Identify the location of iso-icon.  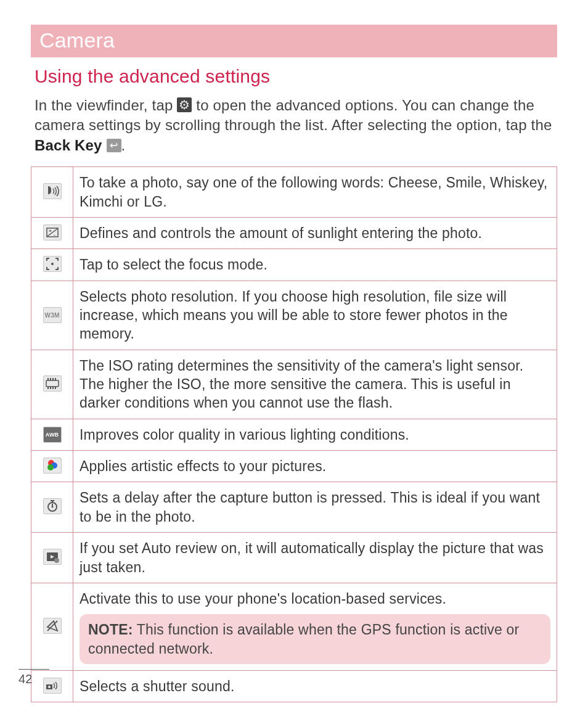
(52, 384).